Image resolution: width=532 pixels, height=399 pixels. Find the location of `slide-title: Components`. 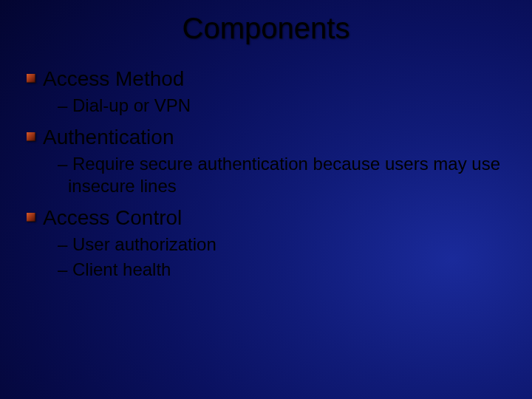

slide-title: Components is located at coordinates (266, 22).